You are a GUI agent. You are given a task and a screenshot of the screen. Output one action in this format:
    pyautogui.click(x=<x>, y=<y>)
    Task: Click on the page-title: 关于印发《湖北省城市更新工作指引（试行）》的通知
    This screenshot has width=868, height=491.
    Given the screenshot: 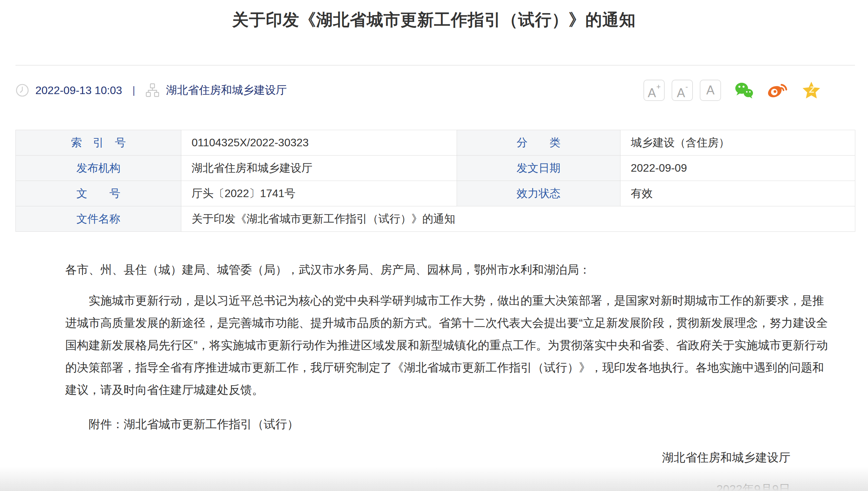 What is the action you would take?
    pyautogui.click(x=434, y=20)
    